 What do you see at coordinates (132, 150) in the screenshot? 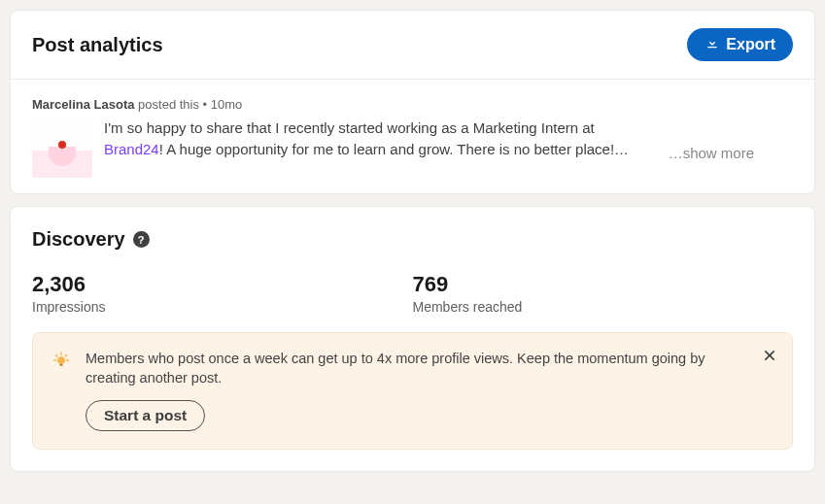
I see `post-mention: Brand24` at bounding box center [132, 150].